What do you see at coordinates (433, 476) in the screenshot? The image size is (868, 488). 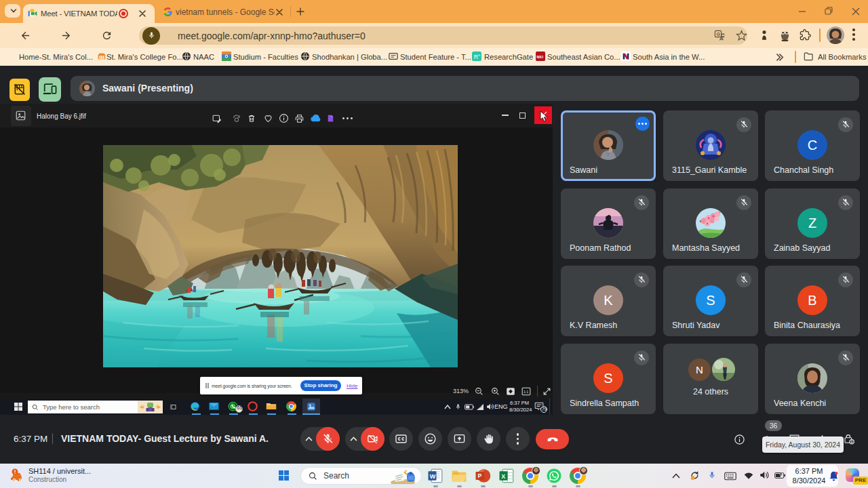 I see `svg-text: W` at bounding box center [433, 476].